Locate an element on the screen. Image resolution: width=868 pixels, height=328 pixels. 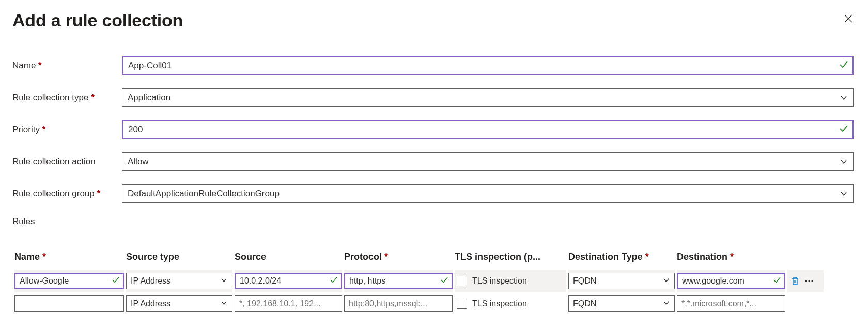
page-title: Add a rule collection is located at coordinates (98, 21).